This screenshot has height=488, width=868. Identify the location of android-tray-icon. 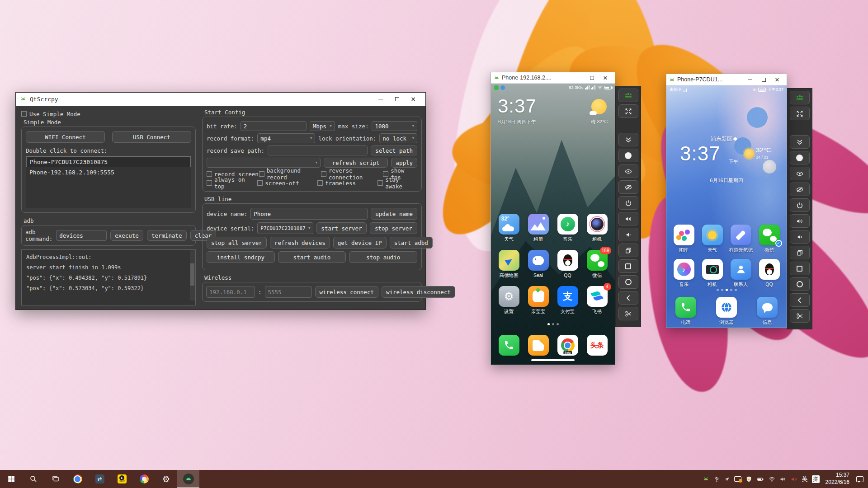
(706, 479).